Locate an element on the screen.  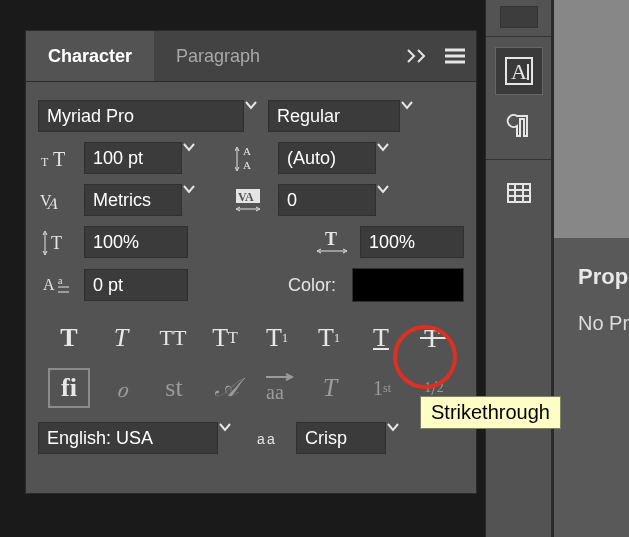
titling-alt-button: T is located at coordinates (330, 388).